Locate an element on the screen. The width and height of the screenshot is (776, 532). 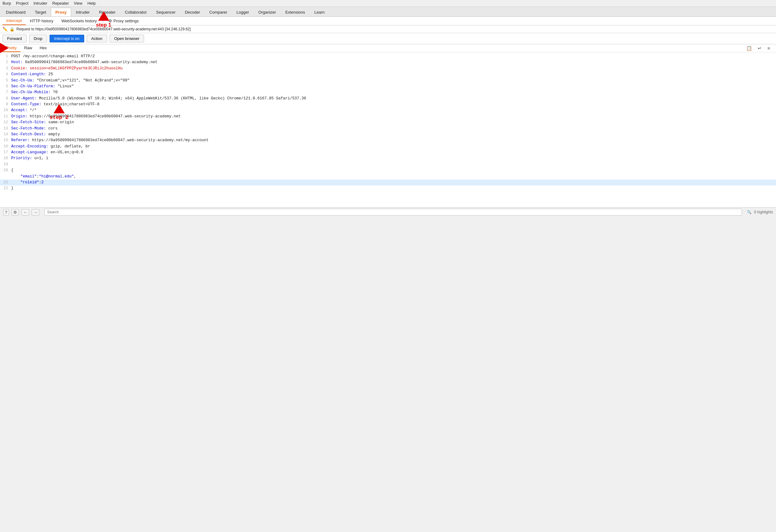
proxy-settings-button: ⚙ Proxy settings is located at coordinates (124, 21).